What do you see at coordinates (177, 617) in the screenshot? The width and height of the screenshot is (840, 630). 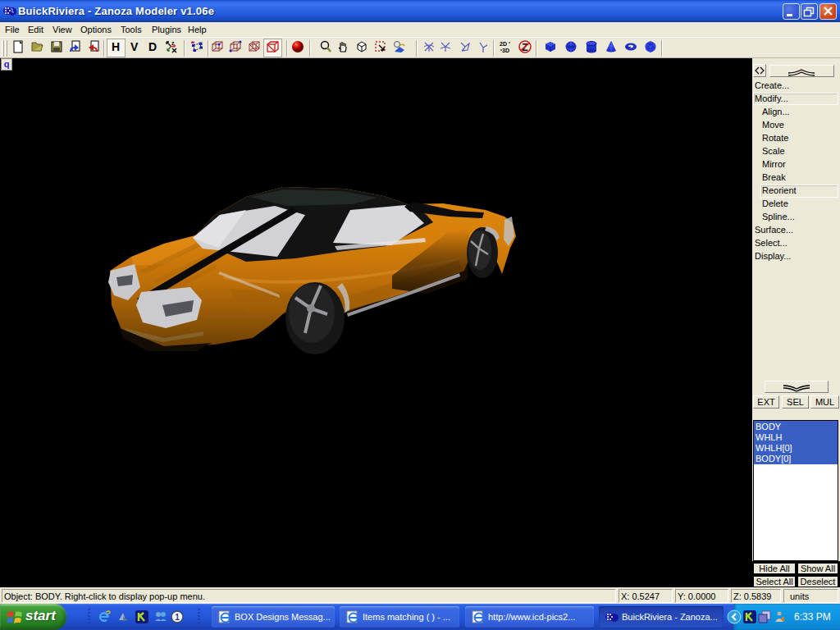 I see `svg-text: 1` at bounding box center [177, 617].